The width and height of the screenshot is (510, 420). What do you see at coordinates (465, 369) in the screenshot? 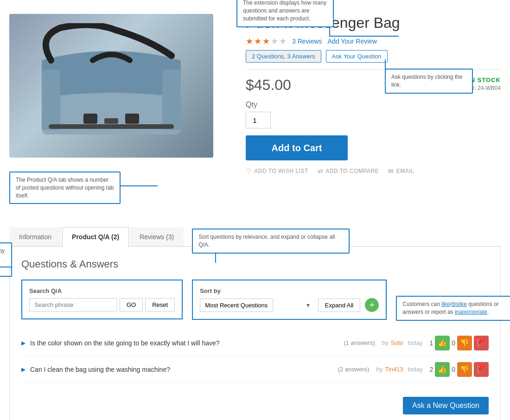
I see `question-2-dislike-button: 👎` at bounding box center [465, 369].